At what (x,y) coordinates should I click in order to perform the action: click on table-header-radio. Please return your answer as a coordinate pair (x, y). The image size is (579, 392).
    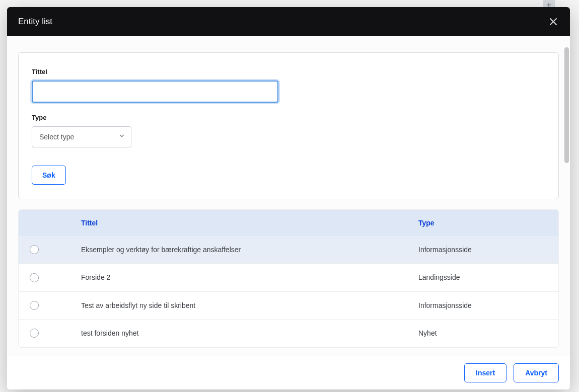
    Looking at the image, I should click on (46, 223).